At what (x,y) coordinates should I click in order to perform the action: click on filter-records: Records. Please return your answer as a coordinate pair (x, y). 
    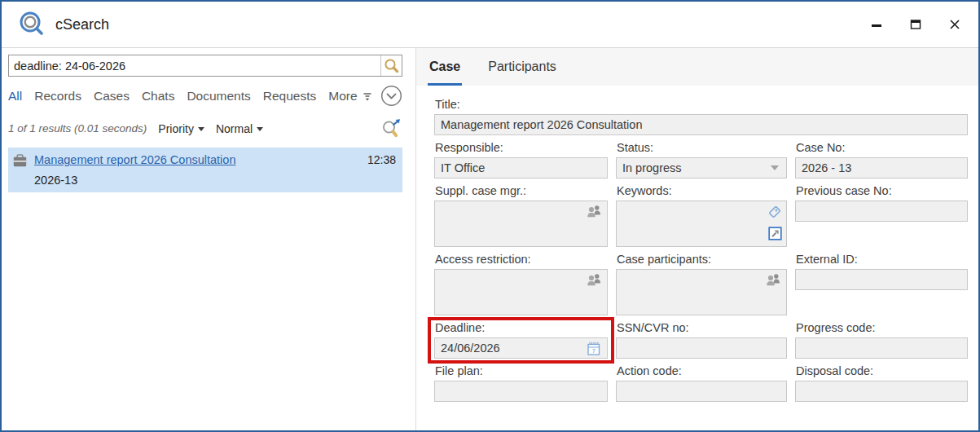
    Looking at the image, I should click on (58, 96).